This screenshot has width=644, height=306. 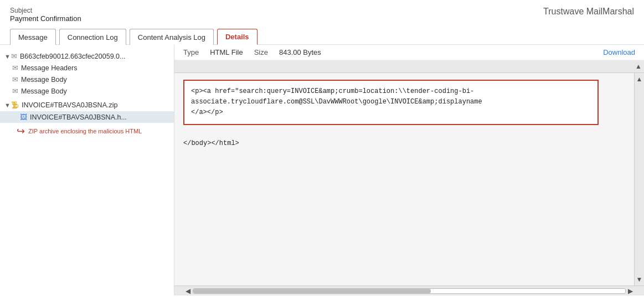 I want to click on download-link: Download, so click(x=619, y=52).